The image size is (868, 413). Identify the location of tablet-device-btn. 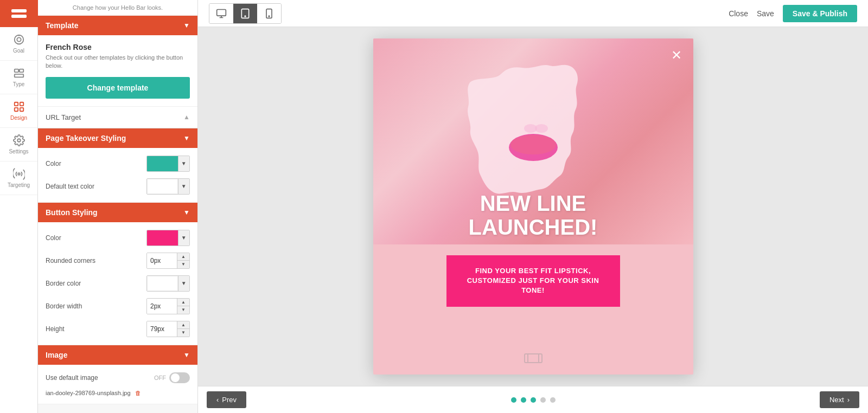
(245, 14).